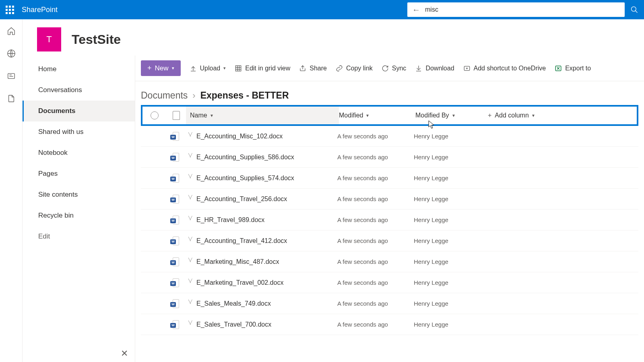 Image resolution: width=644 pixels, height=362 pixels. What do you see at coordinates (79, 216) in the screenshot?
I see `nav-item-recycle-bin: Recycle bin` at bounding box center [79, 216].